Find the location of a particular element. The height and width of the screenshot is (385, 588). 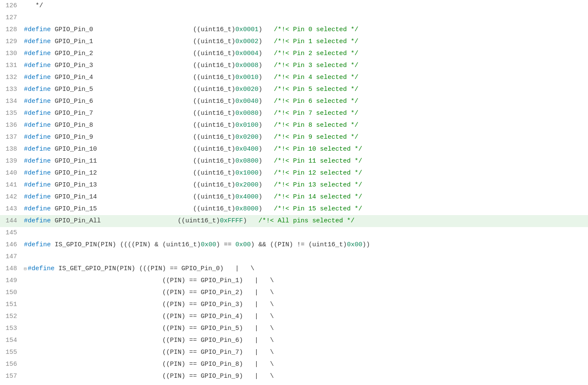

line-number: 152 is located at coordinates (11, 317).